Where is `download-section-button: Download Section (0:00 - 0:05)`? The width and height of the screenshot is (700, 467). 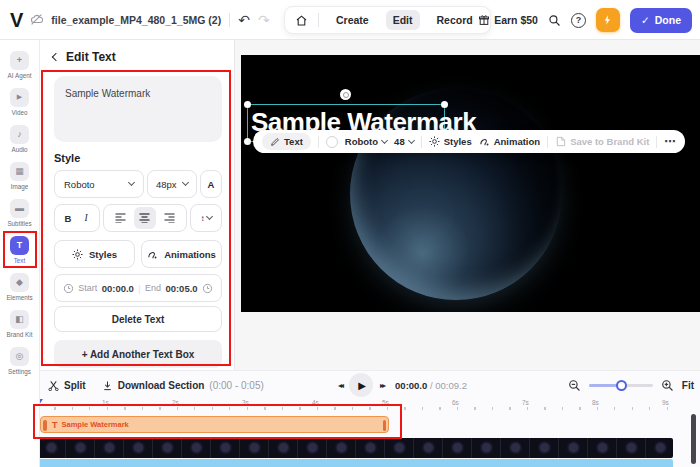
download-section-button: Download Section (0:00 - 0:05) is located at coordinates (183, 386).